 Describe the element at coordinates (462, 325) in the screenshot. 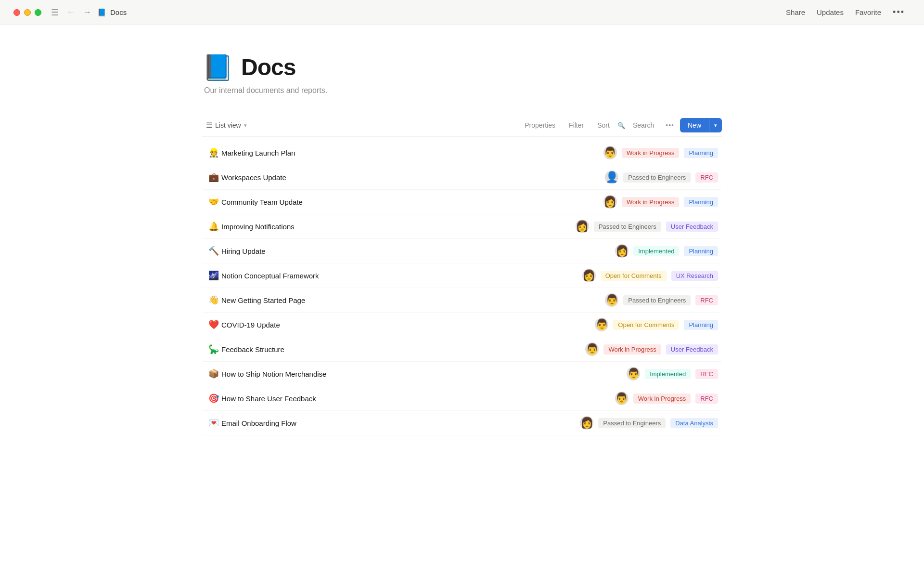

I see `list-item: ❤️COVID-19 Update👨Open for CommentsPlann…` at that location.